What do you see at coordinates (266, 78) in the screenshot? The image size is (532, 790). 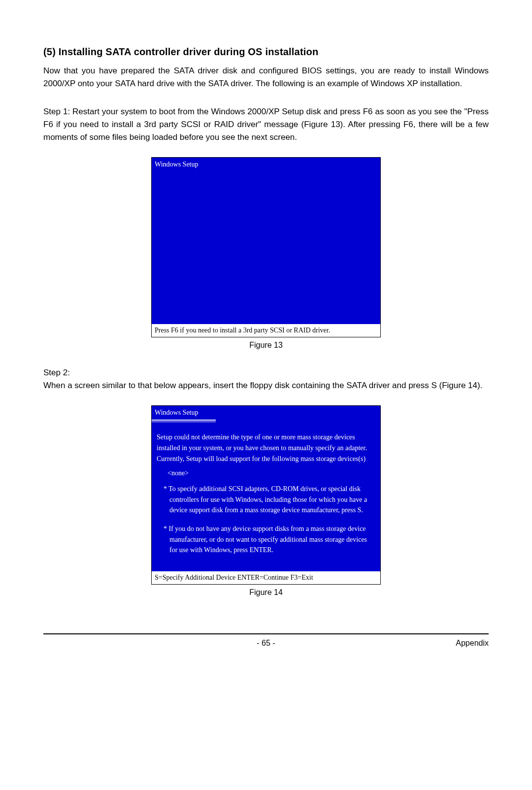 I see `intro-paragraph: Now that you have prepared the SATA driv…` at bounding box center [266, 78].